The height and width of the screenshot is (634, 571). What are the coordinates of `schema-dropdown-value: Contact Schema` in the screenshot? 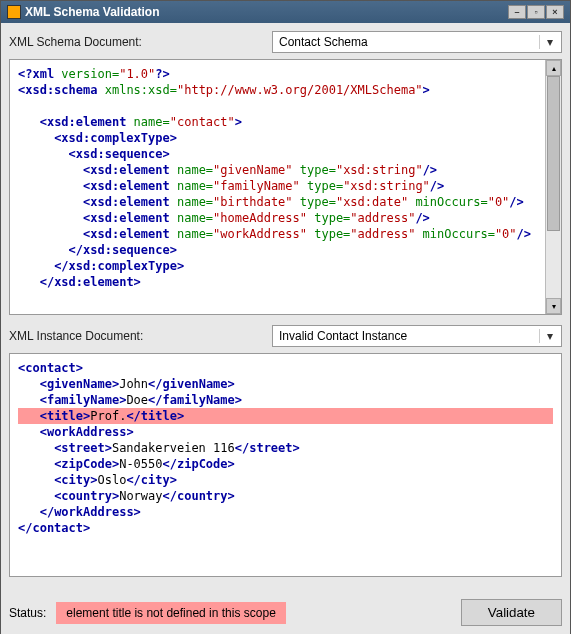 It's located at (324, 42).